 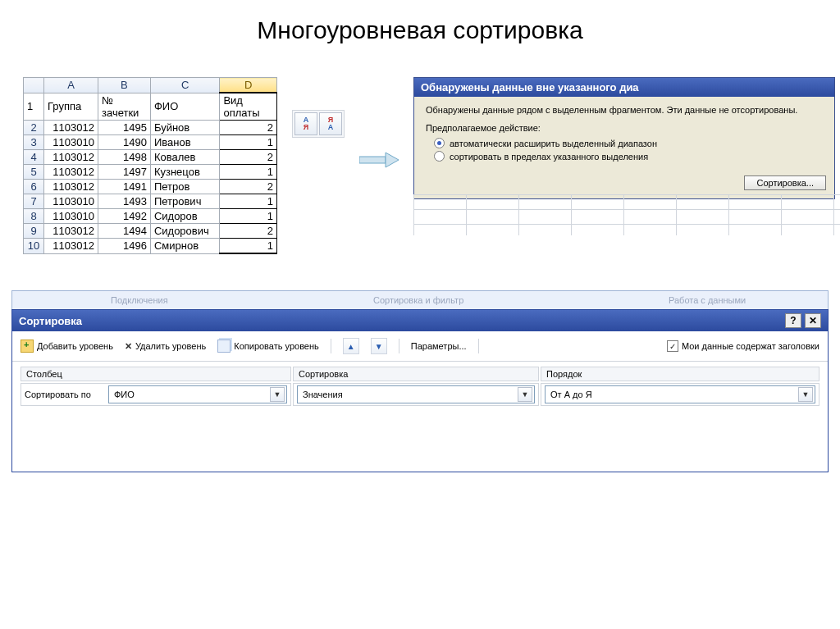 I want to click on radio-within: сортировать в пределах указанного выделе…, so click(x=628, y=156).